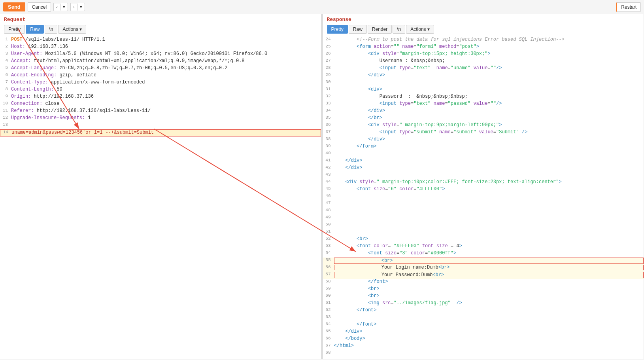 This screenshot has height=360, width=644. Describe the element at coordinates (483, 275) in the screenshot. I see `res-line-57: 57 Your Password:Dumb<br>` at that location.